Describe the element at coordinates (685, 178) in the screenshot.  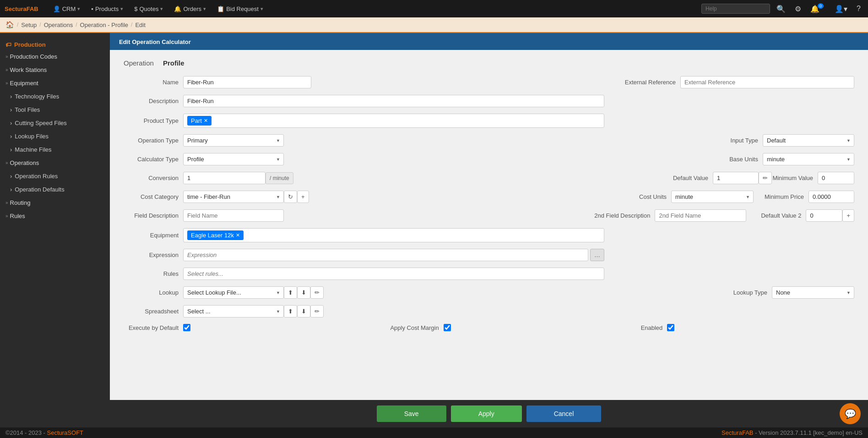
I see `default-value-label: Default Value` at that location.